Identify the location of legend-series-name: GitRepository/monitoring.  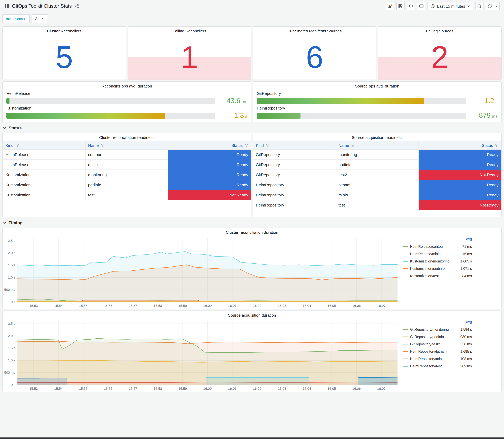
(434, 329).